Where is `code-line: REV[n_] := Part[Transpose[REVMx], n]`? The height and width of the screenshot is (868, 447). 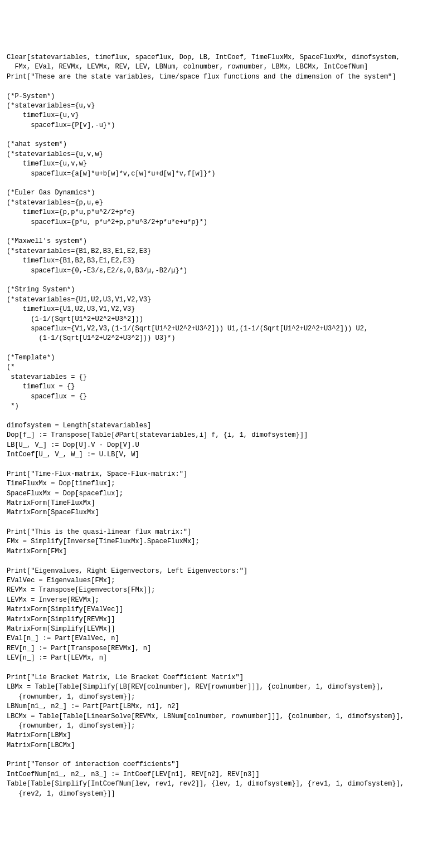 code-line: REV[n_] := Part[Transpose[REVMx], n] is located at coordinates (224, 648).